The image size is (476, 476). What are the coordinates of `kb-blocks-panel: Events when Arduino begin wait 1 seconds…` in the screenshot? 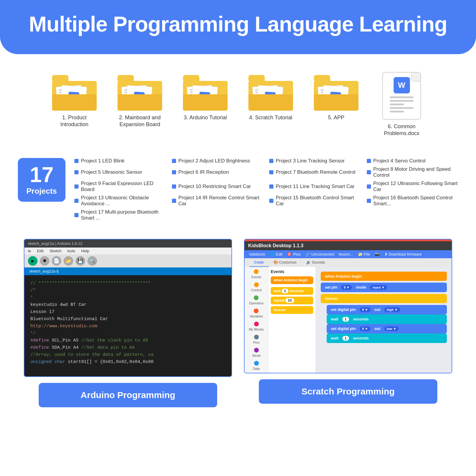 It's located at (292, 320).